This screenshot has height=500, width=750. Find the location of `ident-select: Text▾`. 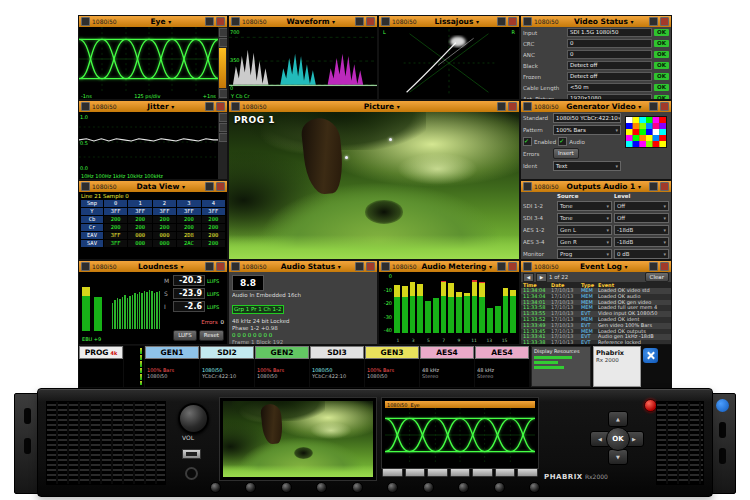

ident-select: Text▾ is located at coordinates (587, 166).